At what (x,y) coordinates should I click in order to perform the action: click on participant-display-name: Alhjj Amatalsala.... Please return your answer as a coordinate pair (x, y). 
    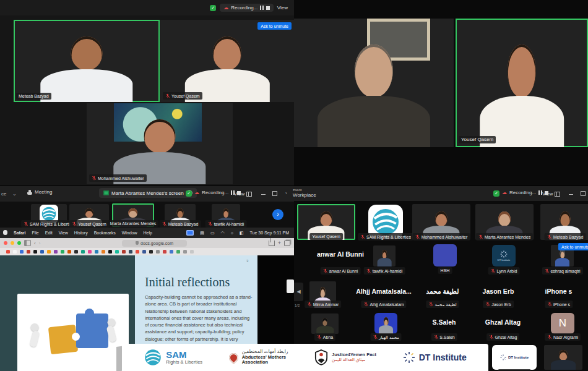
    Looking at the image, I should click on (384, 291).